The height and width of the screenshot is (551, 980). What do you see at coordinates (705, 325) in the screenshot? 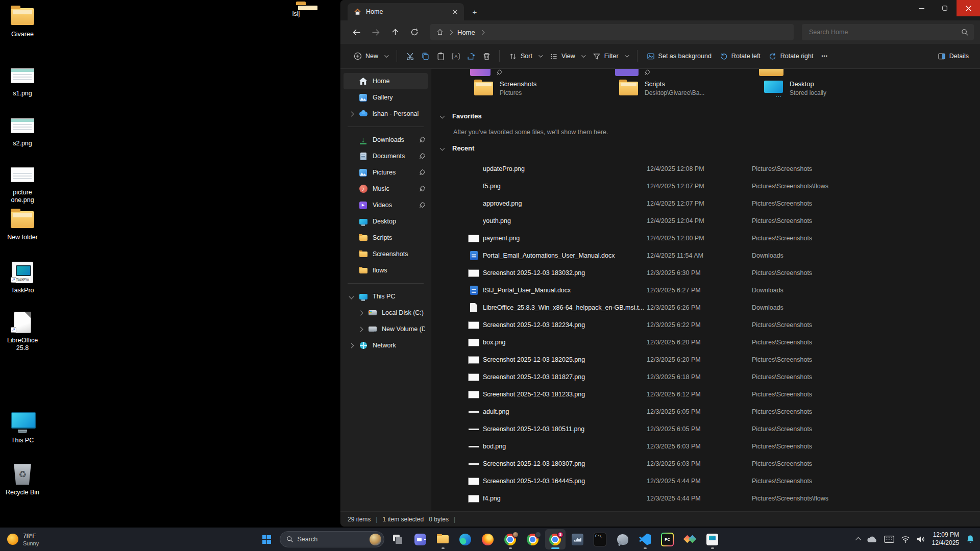
I see `file-row: Screenshot 2025-12-03 182234.png 12/3/20…` at bounding box center [705, 325].